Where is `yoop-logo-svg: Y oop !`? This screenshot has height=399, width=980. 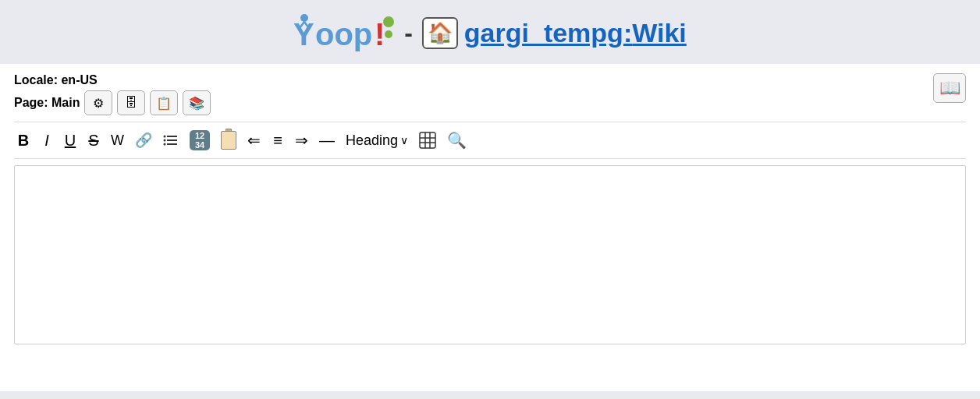 yoop-logo-svg: Y oop ! is located at coordinates (344, 33).